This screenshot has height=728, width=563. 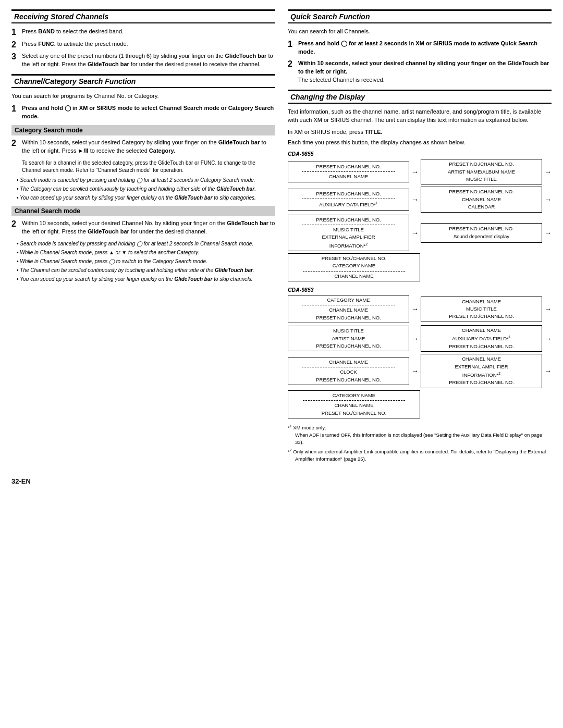 I want to click on channel-search-intro: You can search for programs by Channel N…, so click(x=143, y=96).